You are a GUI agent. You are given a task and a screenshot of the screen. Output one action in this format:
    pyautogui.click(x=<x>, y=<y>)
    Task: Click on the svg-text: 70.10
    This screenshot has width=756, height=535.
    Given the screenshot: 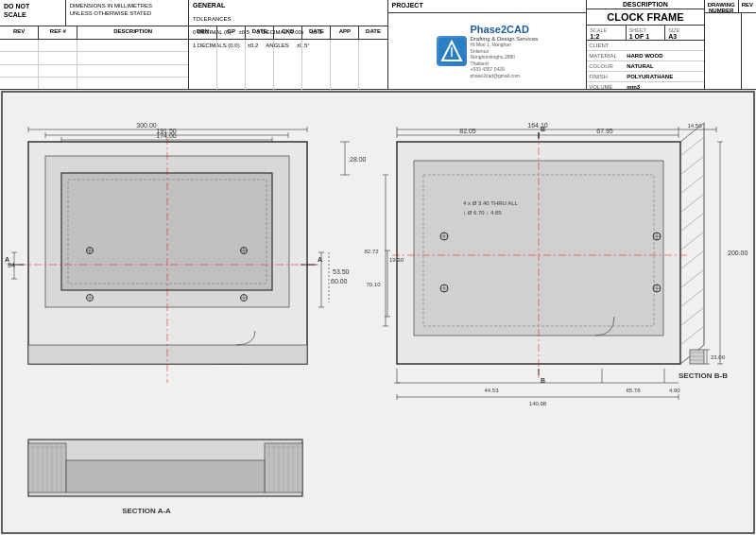 What is the action you would take?
    pyautogui.click(x=373, y=285)
    